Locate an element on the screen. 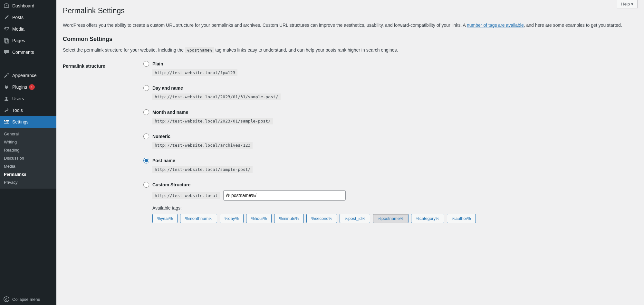 The height and width of the screenshot is (305, 644). radio-label-custom: Custom Structure is located at coordinates (171, 185).